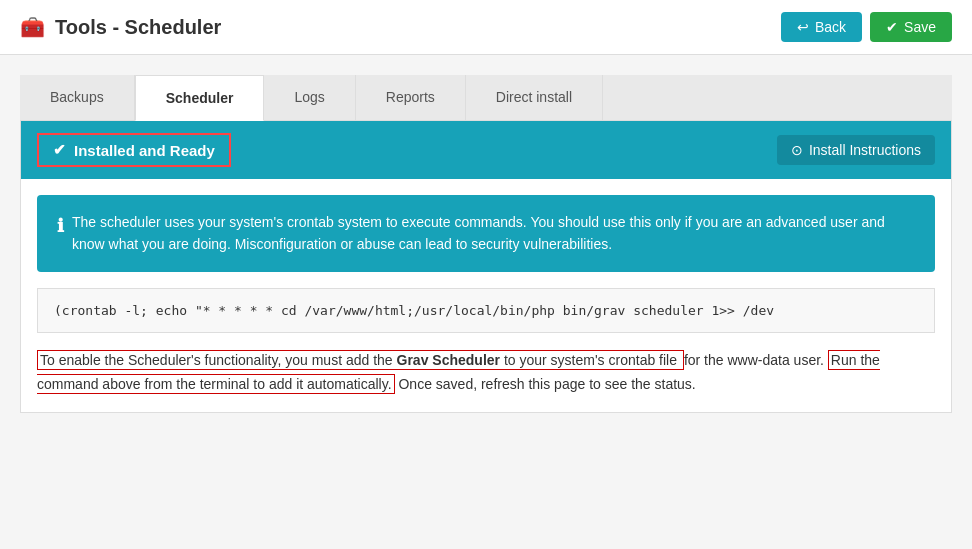 The image size is (972, 549). I want to click on page-header: 🧰 Tools - Scheduler ↩ Back ✔ Save, so click(486, 28).